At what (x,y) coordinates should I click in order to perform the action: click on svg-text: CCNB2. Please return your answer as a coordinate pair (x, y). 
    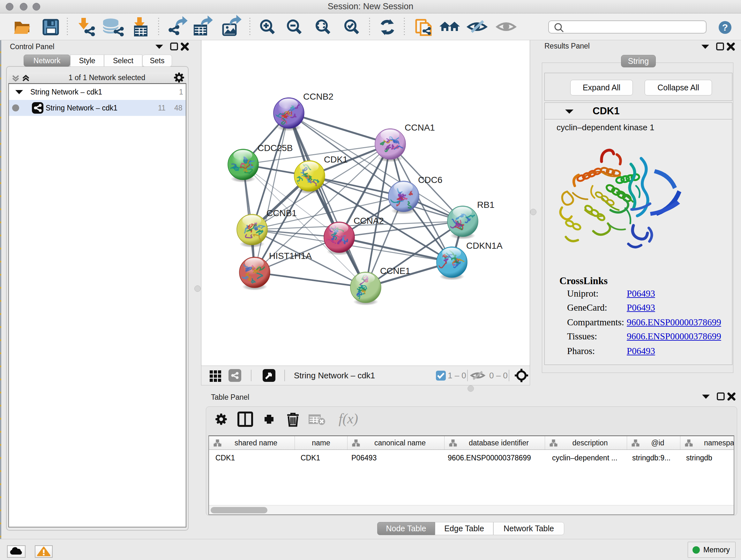
    Looking at the image, I should click on (318, 97).